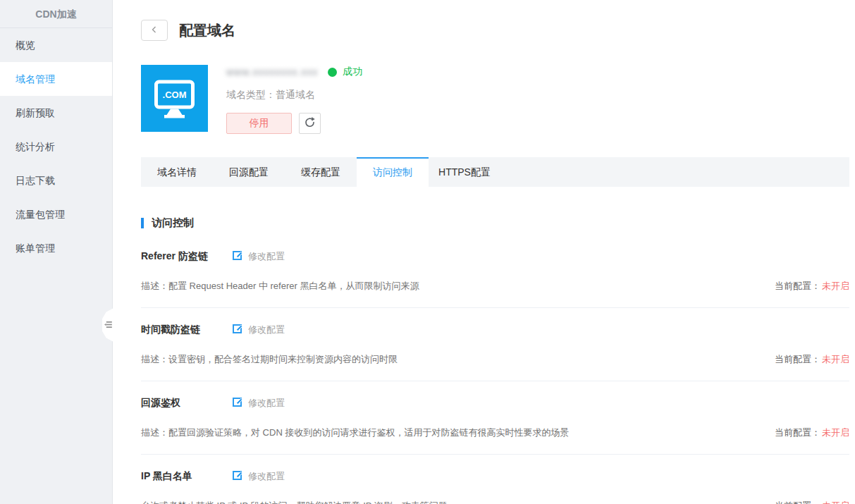  Describe the element at coordinates (259, 123) in the screenshot. I see `disable-domain-button: 停用` at that location.